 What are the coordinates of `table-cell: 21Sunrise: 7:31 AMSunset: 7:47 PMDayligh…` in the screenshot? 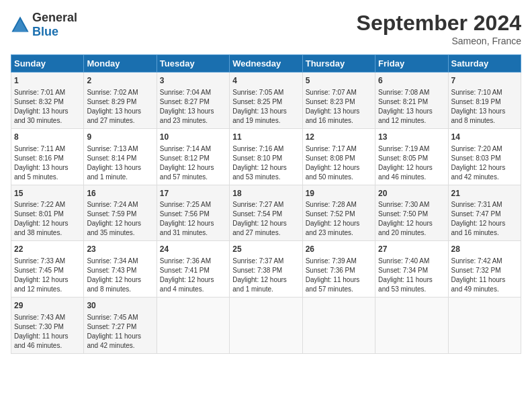 It's located at (484, 213).